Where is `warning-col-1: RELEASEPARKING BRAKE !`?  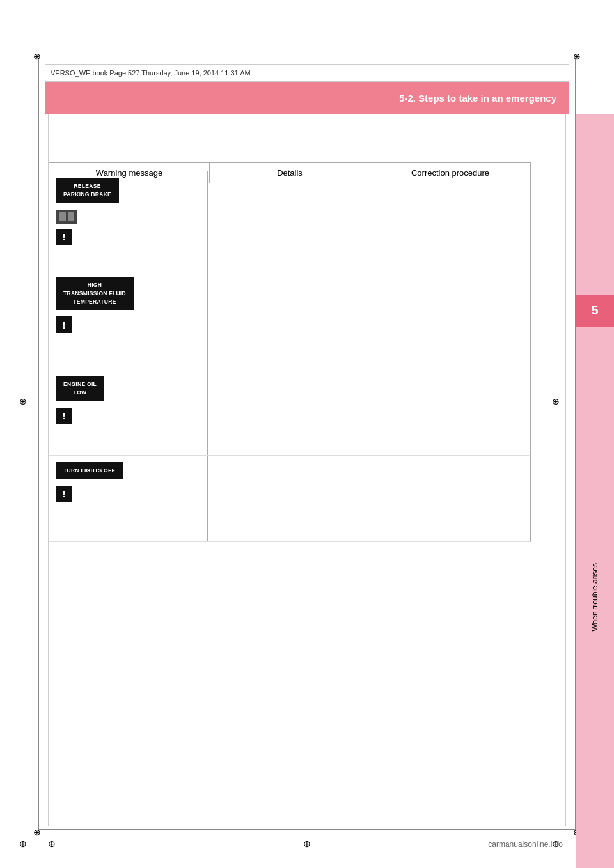
warning-col-1: RELEASEPARKING BRAKE ! is located at coordinates (129, 221).